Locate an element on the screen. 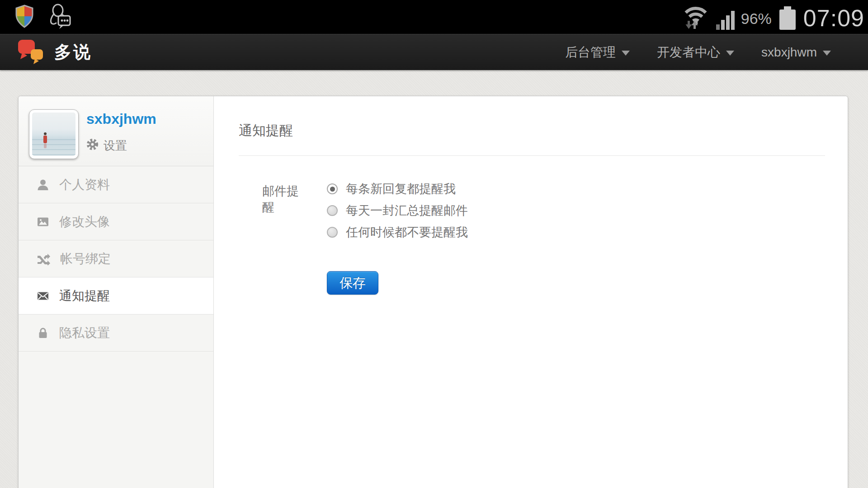 Image resolution: width=868 pixels, height=488 pixels. speech-bubbles-logo-icon is located at coordinates (31, 52).